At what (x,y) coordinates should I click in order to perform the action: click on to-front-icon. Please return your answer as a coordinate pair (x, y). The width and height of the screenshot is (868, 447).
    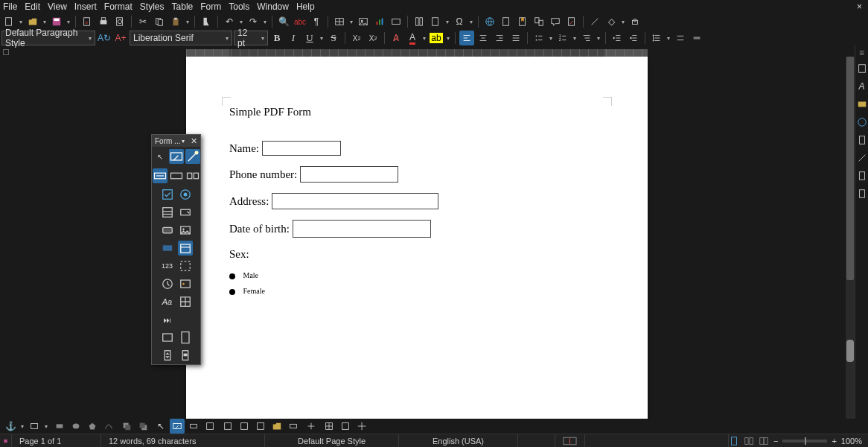
    Looking at the image, I should click on (127, 426).